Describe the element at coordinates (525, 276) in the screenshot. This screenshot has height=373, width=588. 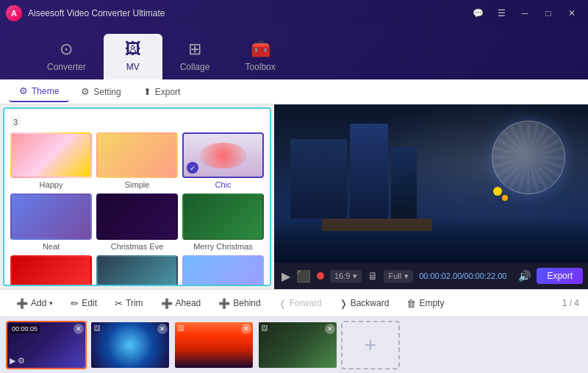
I see `volume-icon: 🔊` at that location.